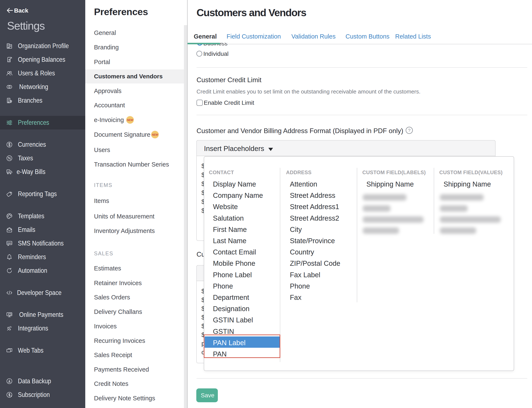  Describe the element at coordinates (8, 171) in the screenshot. I see `svg-text: e` at that location.